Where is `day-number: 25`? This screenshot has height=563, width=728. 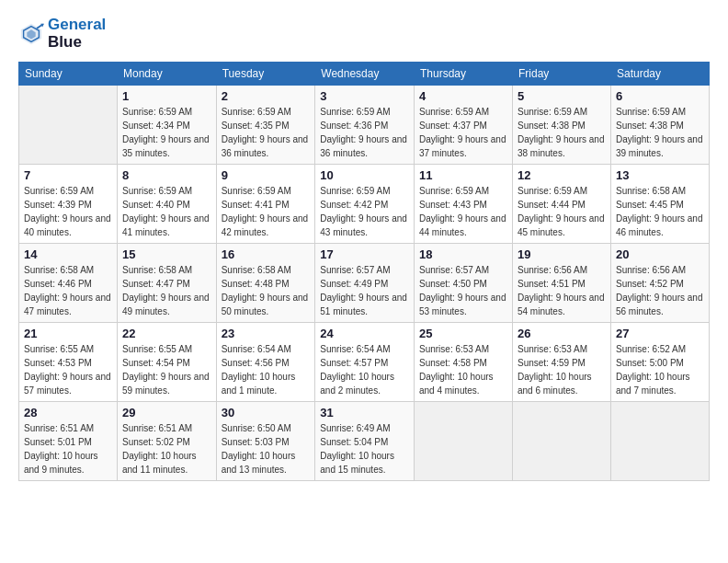 day-number: 25 is located at coordinates (463, 333).